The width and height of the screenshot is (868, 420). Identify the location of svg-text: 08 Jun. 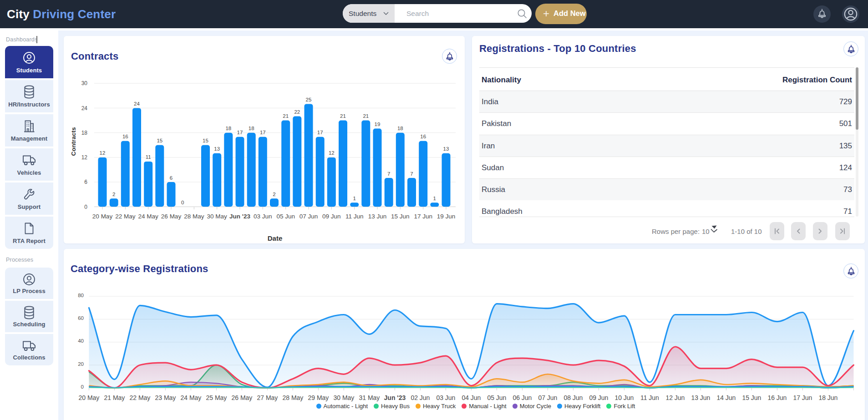
(573, 398).